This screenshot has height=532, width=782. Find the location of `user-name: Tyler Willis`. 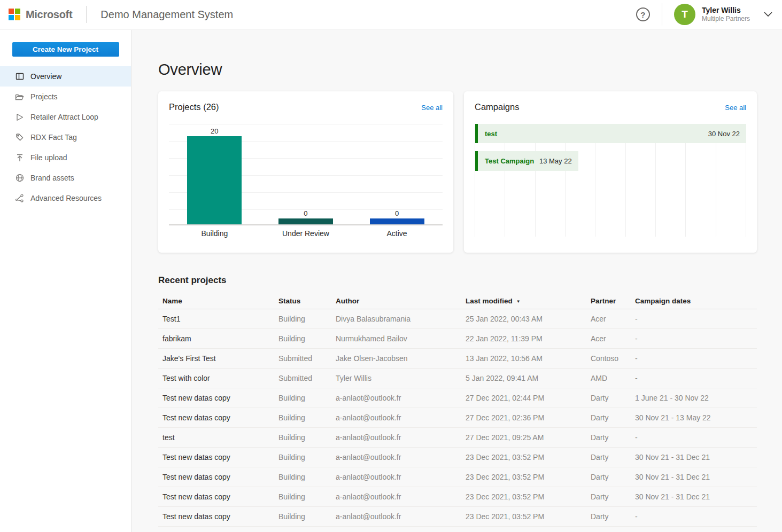

user-name: Tyler Willis is located at coordinates (726, 11).